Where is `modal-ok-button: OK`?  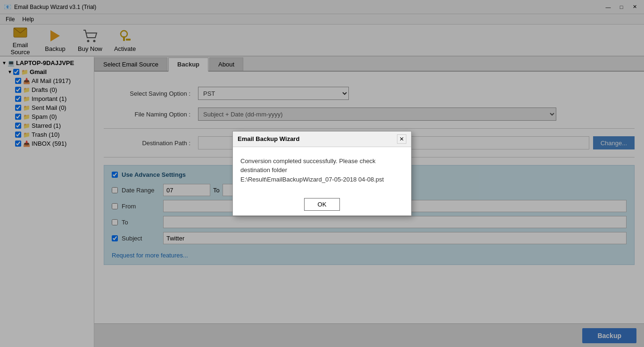
modal-ok-button: OK is located at coordinates (322, 205).